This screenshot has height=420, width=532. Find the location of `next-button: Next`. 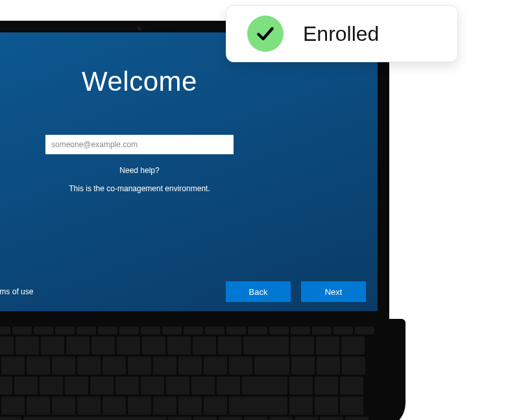

next-button: Next is located at coordinates (333, 292).